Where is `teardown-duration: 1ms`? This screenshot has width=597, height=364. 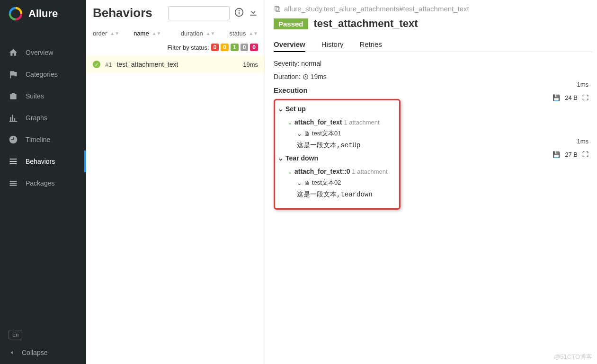
teardown-duration: 1ms is located at coordinates (582, 141).